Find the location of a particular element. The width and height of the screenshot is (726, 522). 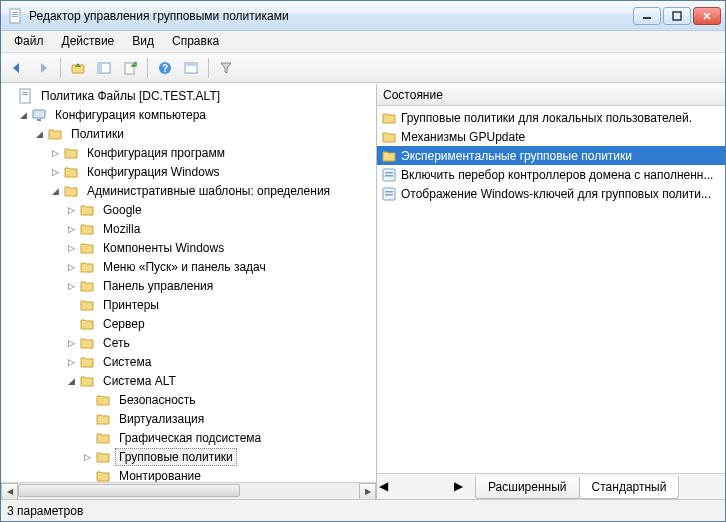

tree-item: ▷Компоненты Windows is located at coordinates (188, 248).